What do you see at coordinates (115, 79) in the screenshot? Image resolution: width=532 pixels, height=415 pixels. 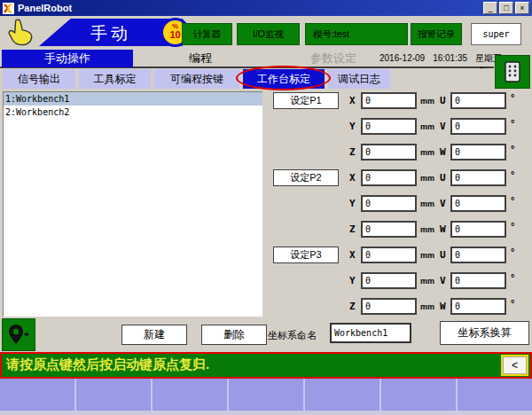 I see `subtab-tool-calibration: 工具标定` at bounding box center [115, 79].